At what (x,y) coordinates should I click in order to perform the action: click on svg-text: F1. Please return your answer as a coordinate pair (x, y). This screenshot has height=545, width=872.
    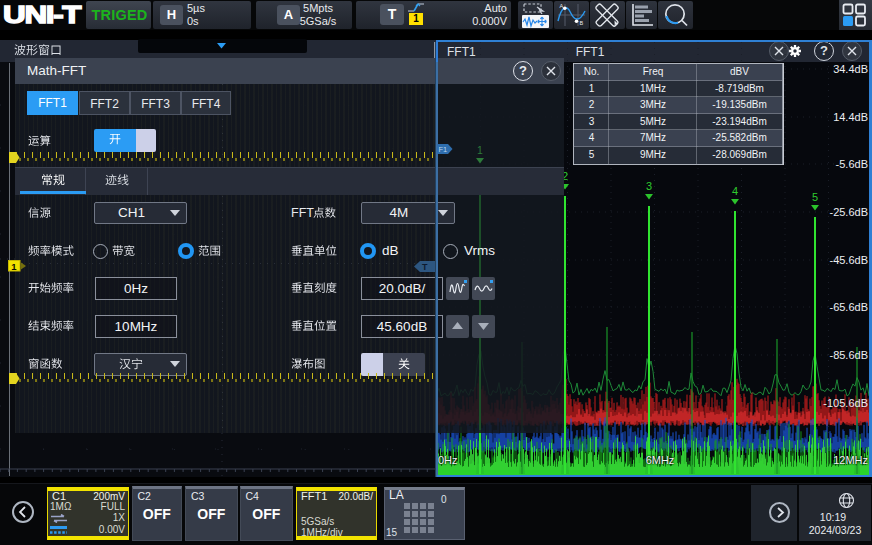
    Looking at the image, I should click on (444, 150).